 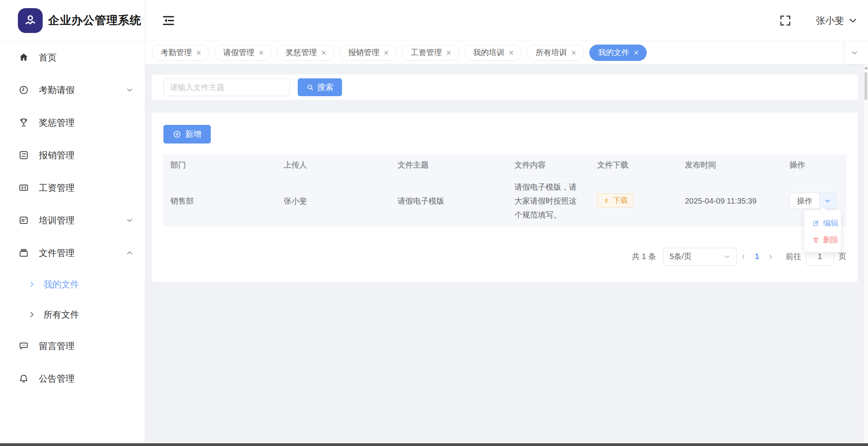 I want to click on money-icon, so click(x=24, y=188).